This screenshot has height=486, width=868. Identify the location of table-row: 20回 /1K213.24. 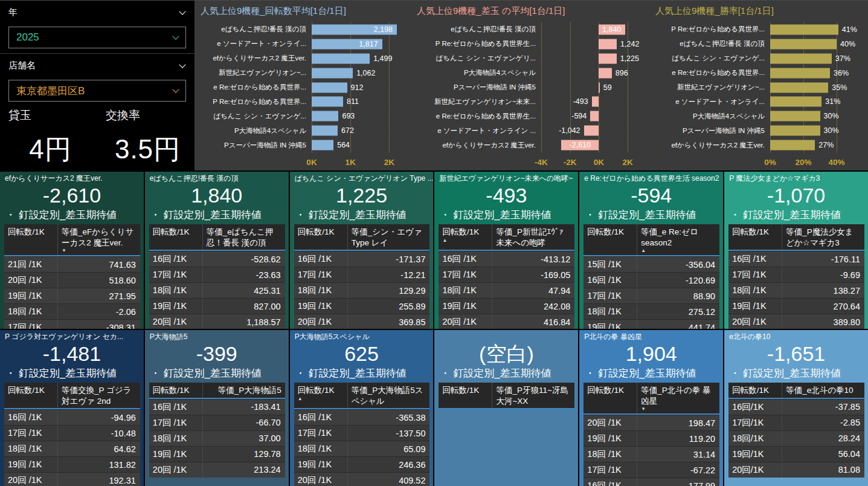
(217, 470).